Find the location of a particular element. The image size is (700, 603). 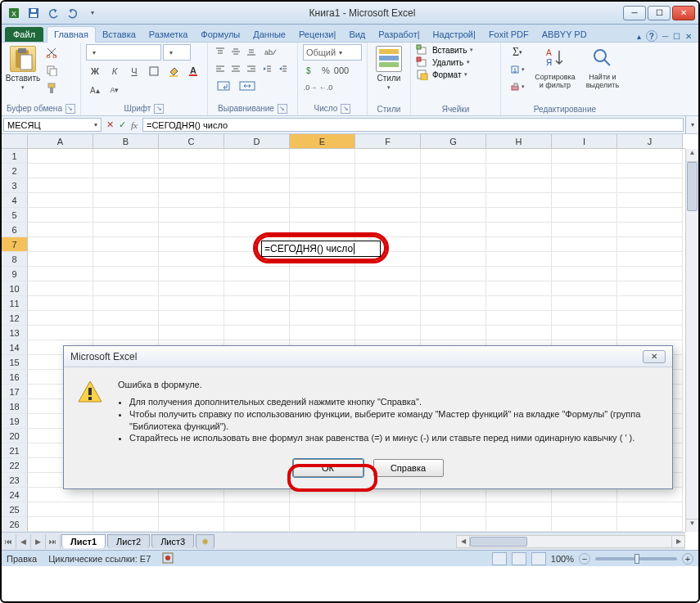

redo-icon is located at coordinates (73, 13).